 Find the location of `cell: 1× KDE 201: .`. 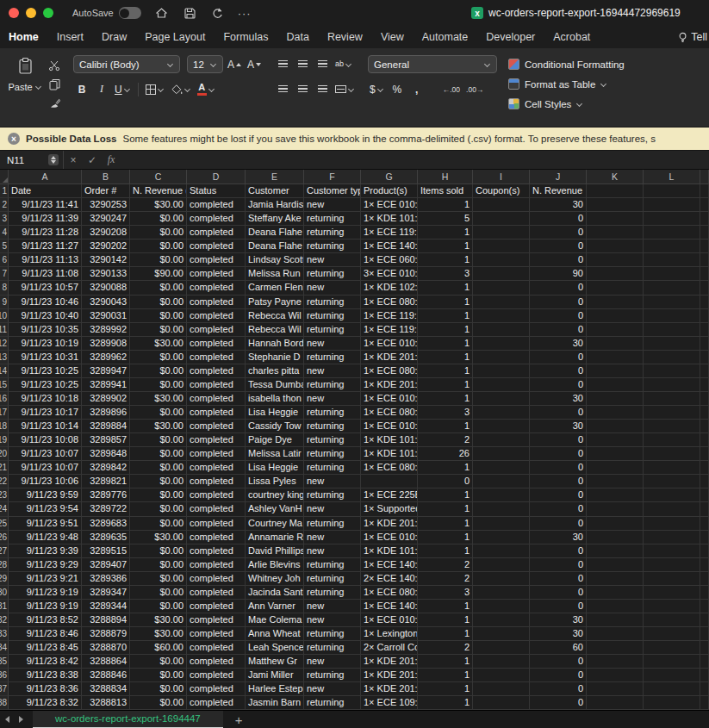

cell: 1× KDE 201: . is located at coordinates (389, 385).